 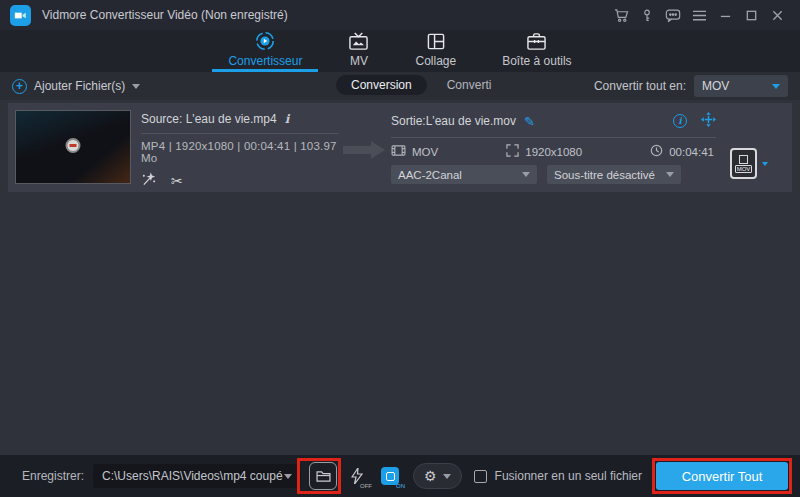 I want to click on merge-label: Fusionner en un seul fichier, so click(x=568, y=476).